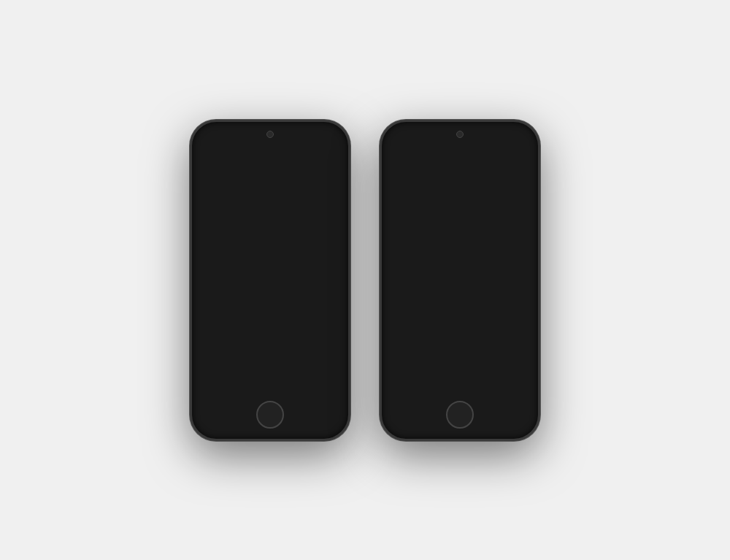 The height and width of the screenshot is (560, 730). What do you see at coordinates (401, 165) in the screenshot?
I see `user-avatar` at bounding box center [401, 165].